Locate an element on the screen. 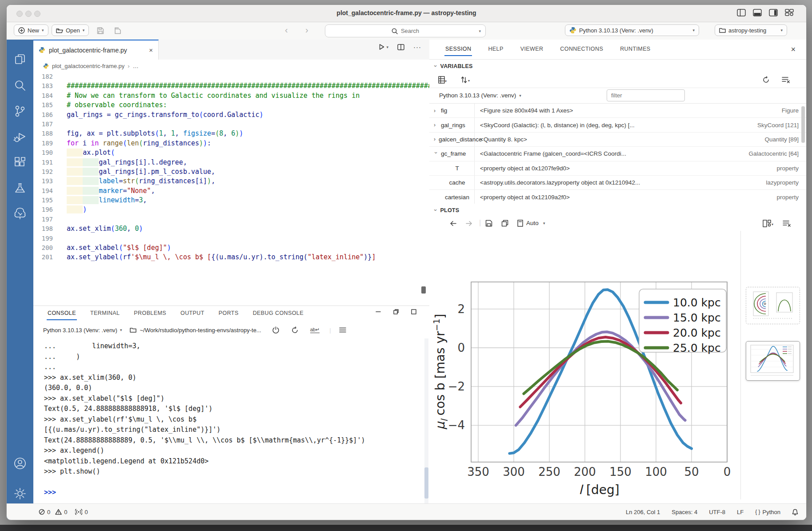 The width and height of the screenshot is (812, 531). code-line-194: 194 marker="None", is located at coordinates (231, 191).